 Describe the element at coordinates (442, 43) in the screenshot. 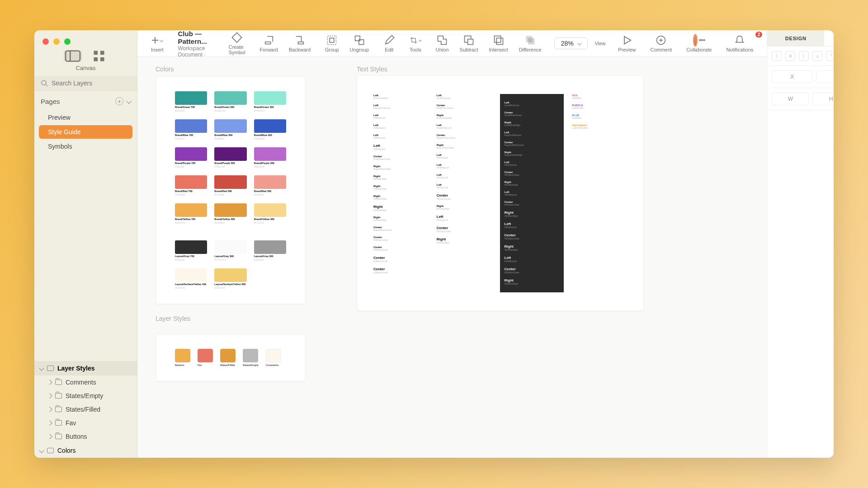

I see `union-button: Union` at that location.